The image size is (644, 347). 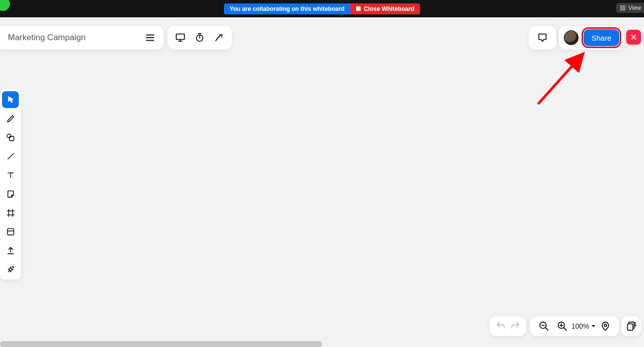 I want to click on close-whiteboard-button: Close Whiteboard, so click(x=385, y=9).